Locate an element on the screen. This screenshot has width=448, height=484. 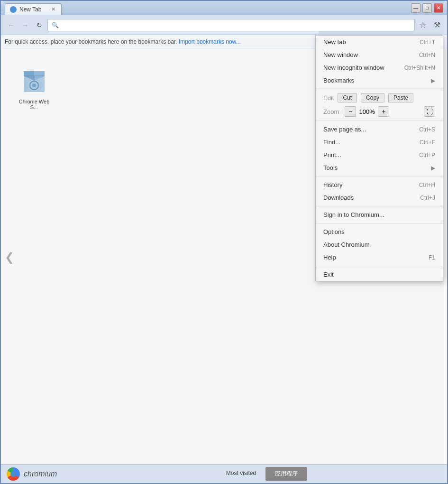
menu-item-label: New tab is located at coordinates (335, 42).